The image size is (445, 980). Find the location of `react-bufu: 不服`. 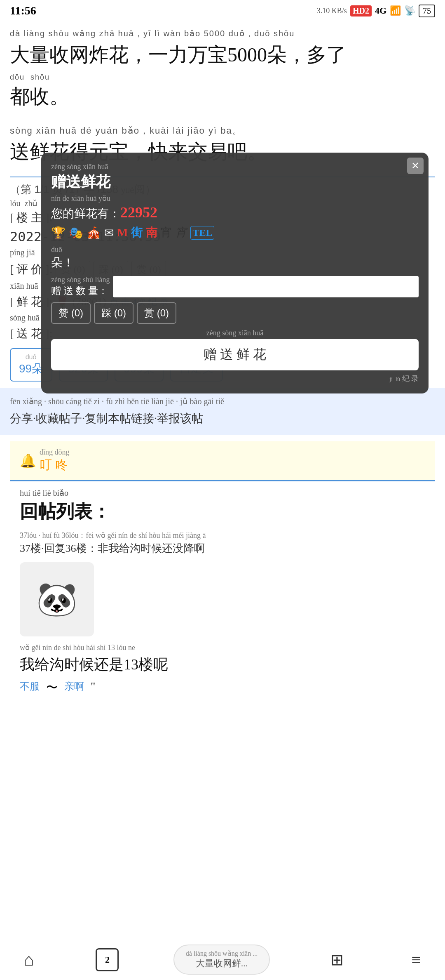

react-bufu: 不服 is located at coordinates (30, 688).